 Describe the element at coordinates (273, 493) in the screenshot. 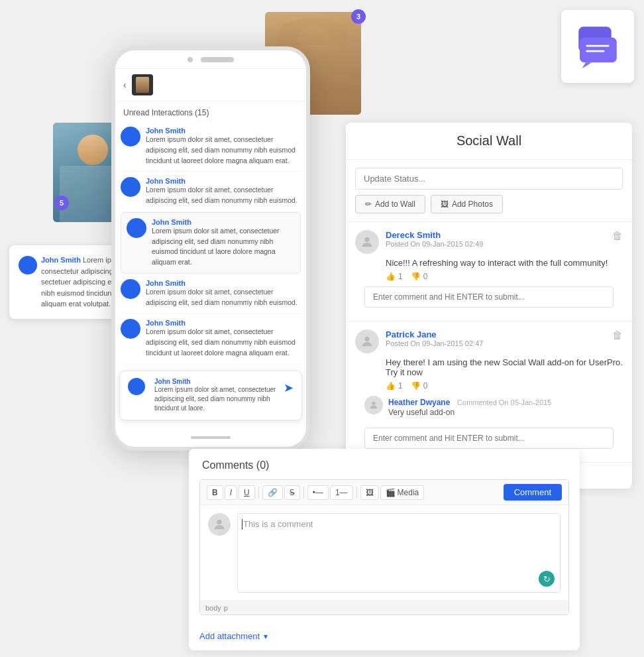

I see `link-button: 🔗` at that location.